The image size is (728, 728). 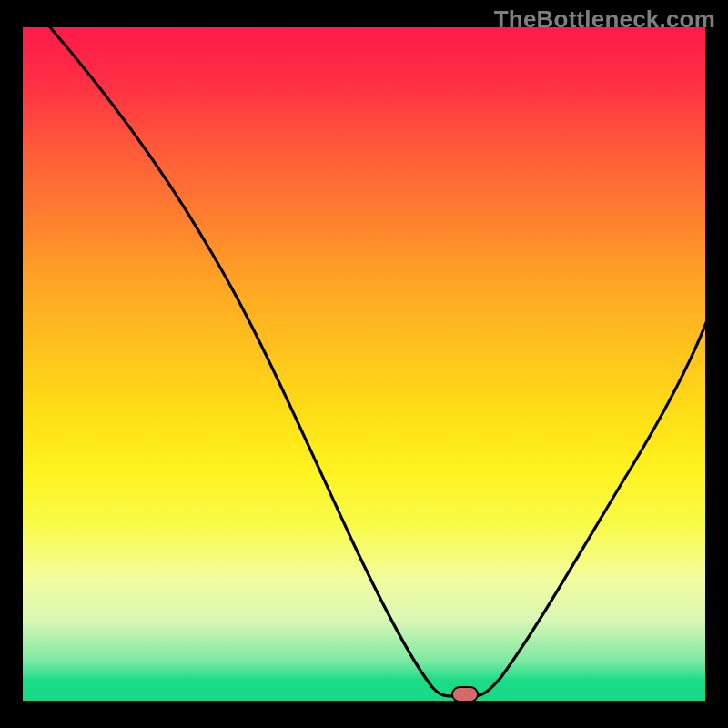 What do you see at coordinates (604, 20) in the screenshot?
I see `watermark-text: TheBottleneck.com` at bounding box center [604, 20].